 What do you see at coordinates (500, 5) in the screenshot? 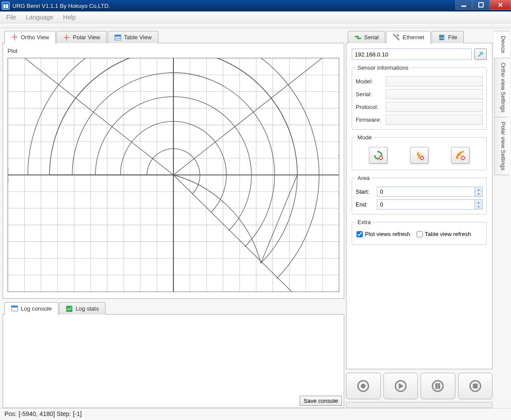
I see `close-button` at bounding box center [500, 5].